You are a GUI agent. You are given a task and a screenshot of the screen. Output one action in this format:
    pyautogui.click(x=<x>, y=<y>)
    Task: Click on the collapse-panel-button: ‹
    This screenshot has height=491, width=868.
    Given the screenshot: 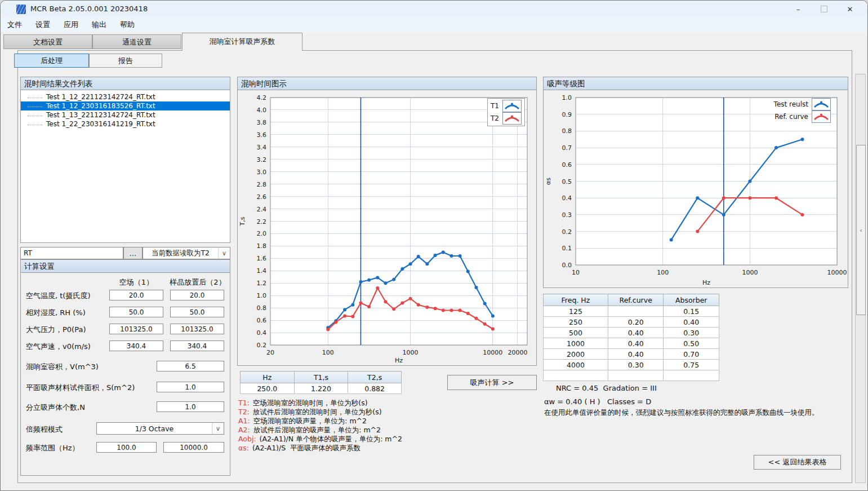 What is the action you would take?
    pyautogui.click(x=861, y=230)
    